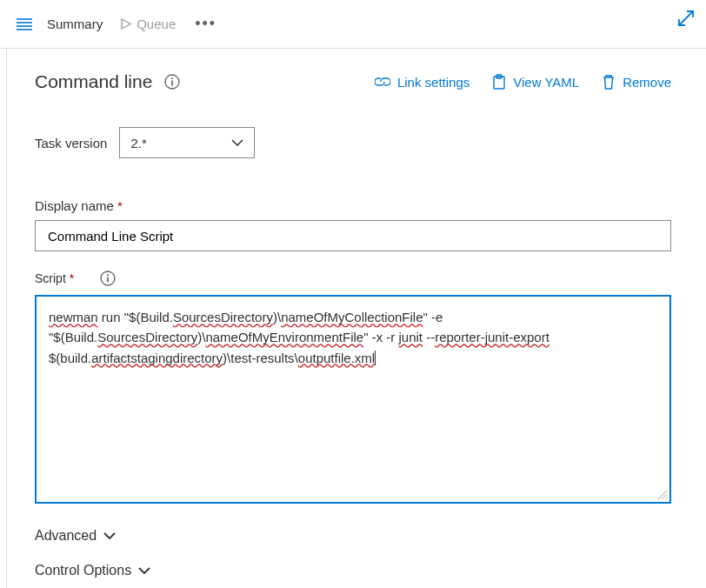  Describe the element at coordinates (205, 24) in the screenshot. I see `more-menu: •••` at that location.